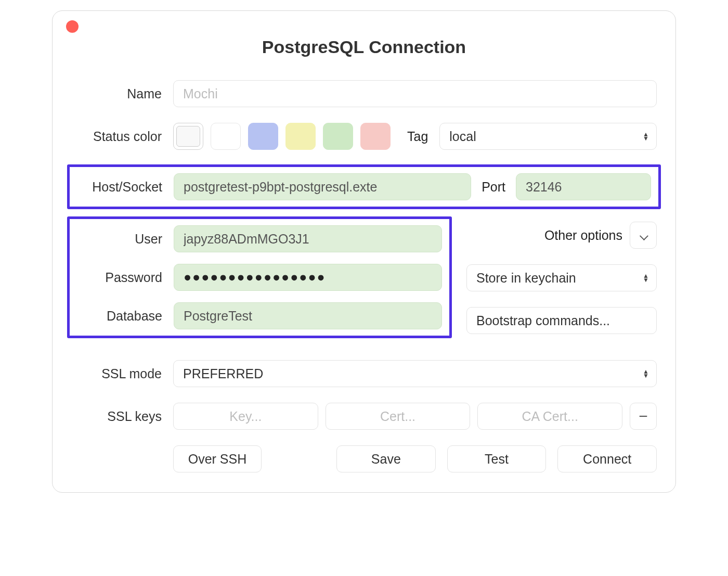  Describe the element at coordinates (123, 278) in the screenshot. I see `password-label: Password` at that location.